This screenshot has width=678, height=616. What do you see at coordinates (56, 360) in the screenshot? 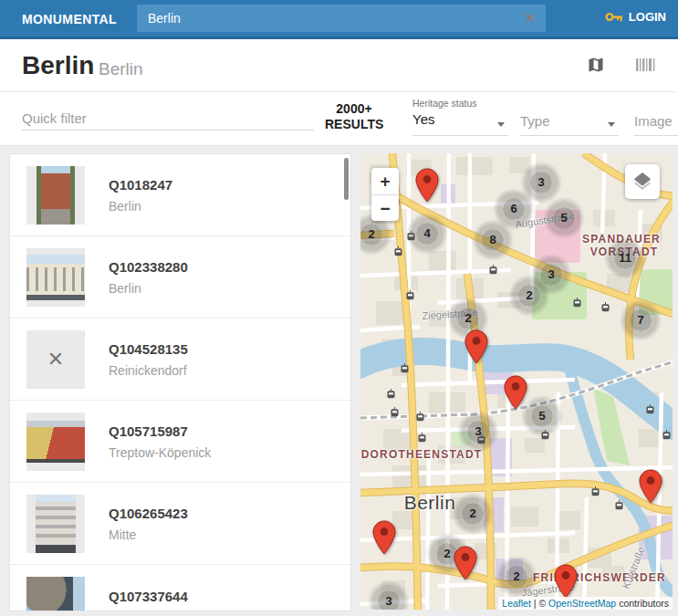
I see `item-thumbnail: ✕` at bounding box center [56, 360].